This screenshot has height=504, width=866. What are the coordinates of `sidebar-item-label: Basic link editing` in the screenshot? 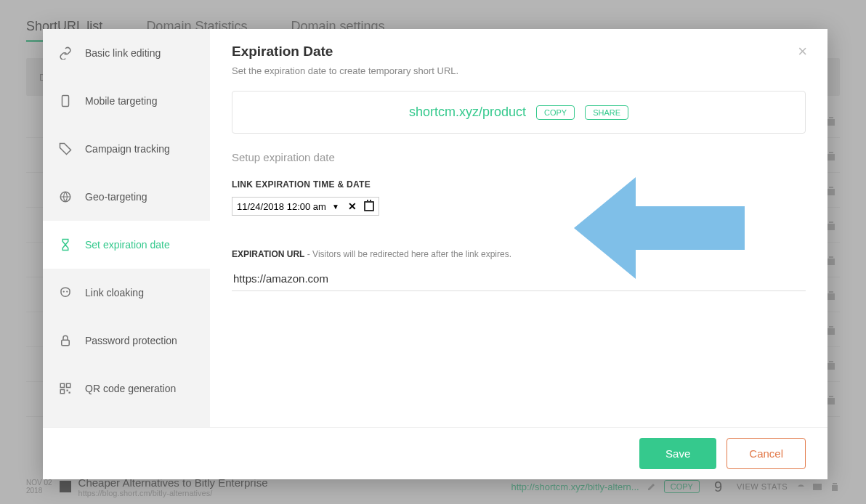 It's located at (123, 53).